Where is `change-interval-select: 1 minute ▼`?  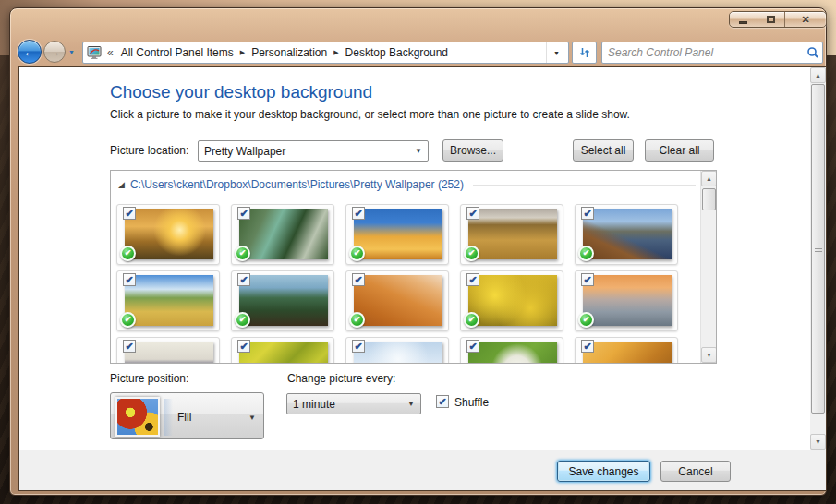
change-interval-select: 1 minute ▼ is located at coordinates (354, 404).